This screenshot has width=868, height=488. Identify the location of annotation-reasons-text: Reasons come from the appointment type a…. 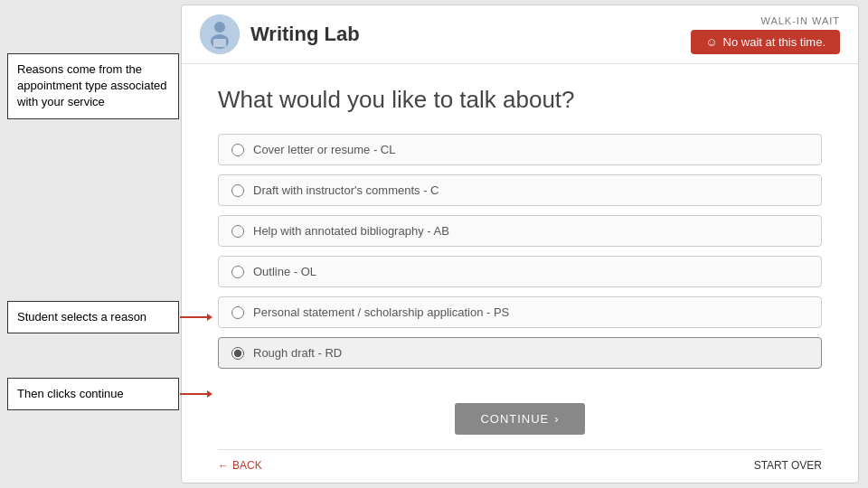
(92, 85).